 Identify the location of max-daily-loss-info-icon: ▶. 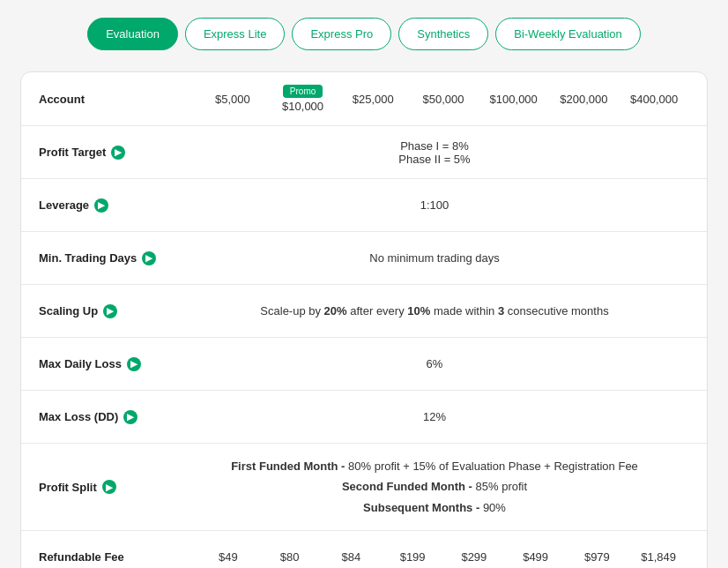
(134, 364).